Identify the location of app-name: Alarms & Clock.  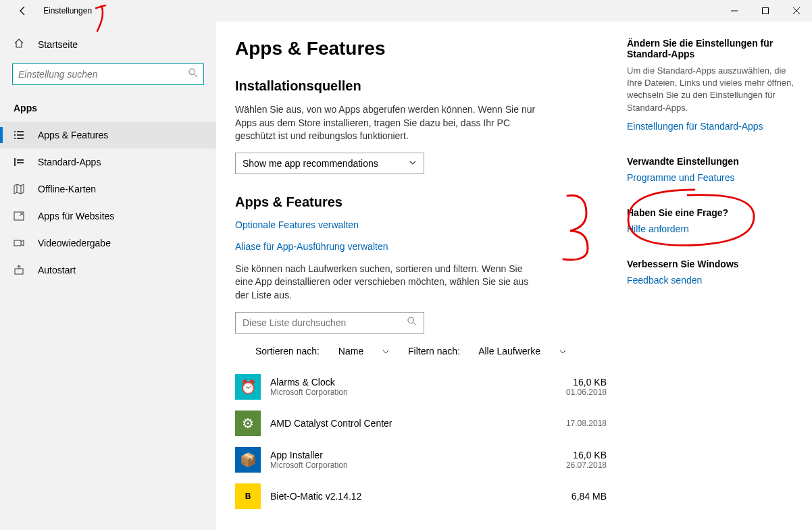
(408, 382).